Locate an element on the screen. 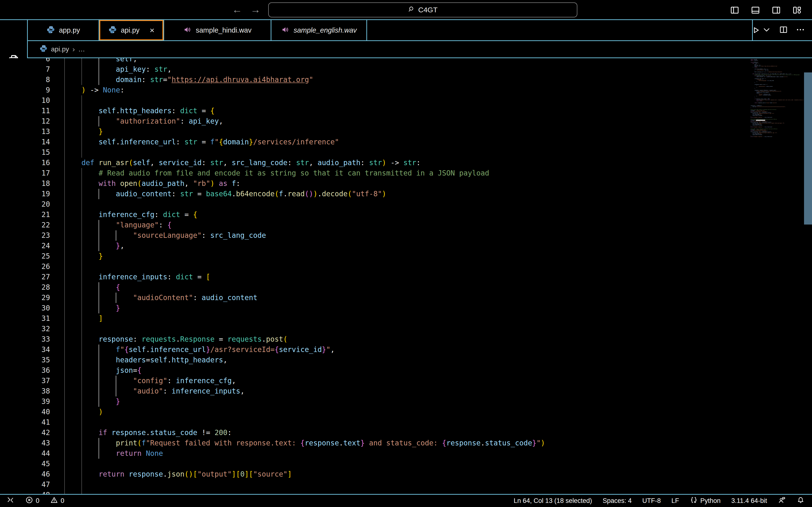 The width and height of the screenshot is (812, 507). run-button is located at coordinates (761, 30).